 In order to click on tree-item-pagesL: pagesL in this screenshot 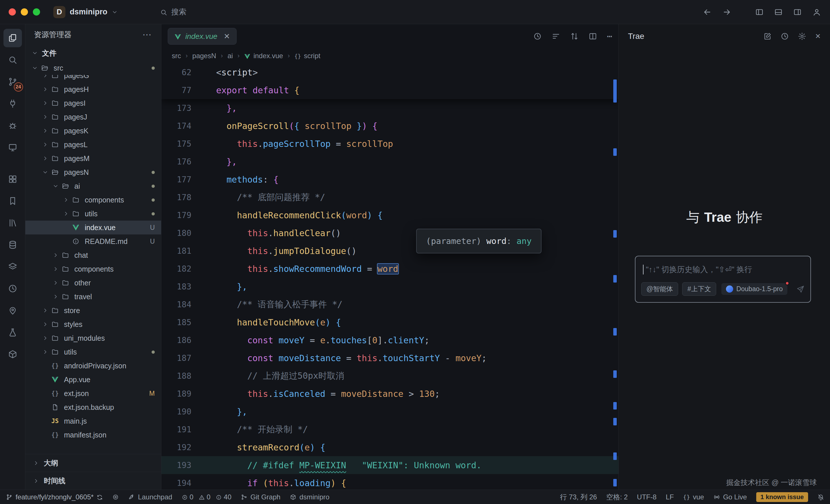, I will do `click(93, 145)`.